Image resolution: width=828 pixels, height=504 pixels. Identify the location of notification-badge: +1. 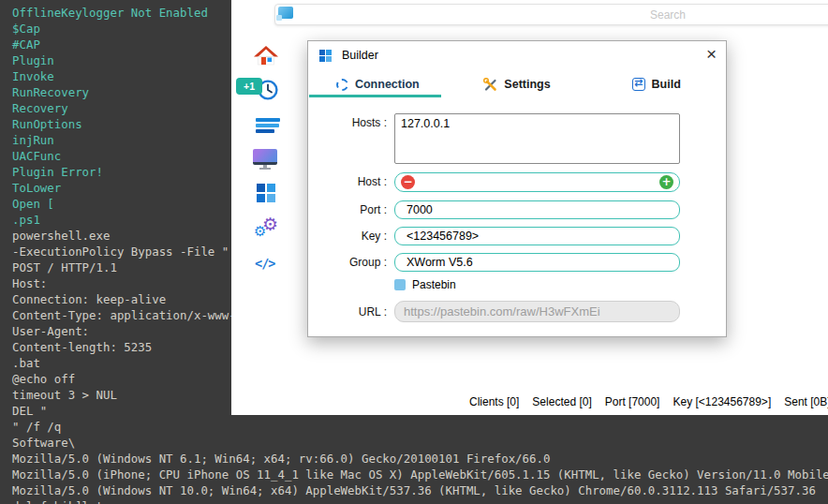
(249, 86).